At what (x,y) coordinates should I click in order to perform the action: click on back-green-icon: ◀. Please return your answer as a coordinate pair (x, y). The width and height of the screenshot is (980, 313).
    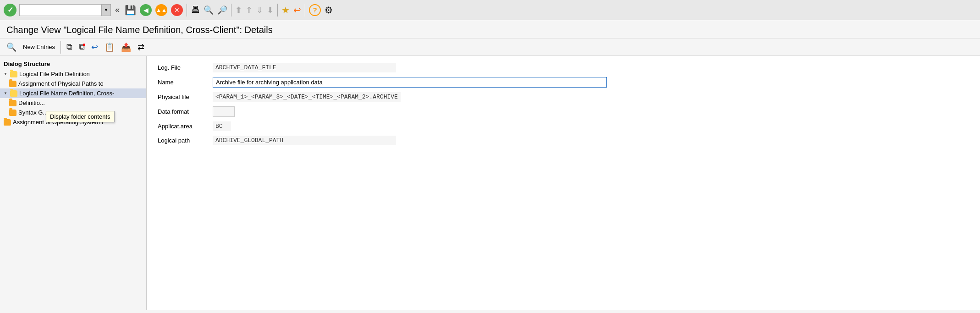
    Looking at the image, I should click on (146, 10).